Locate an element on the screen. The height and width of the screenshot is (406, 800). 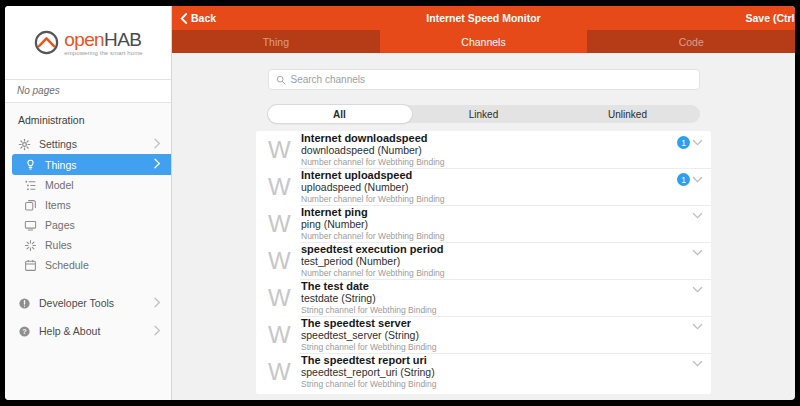
channel-title: The test date is located at coordinates (496, 286).